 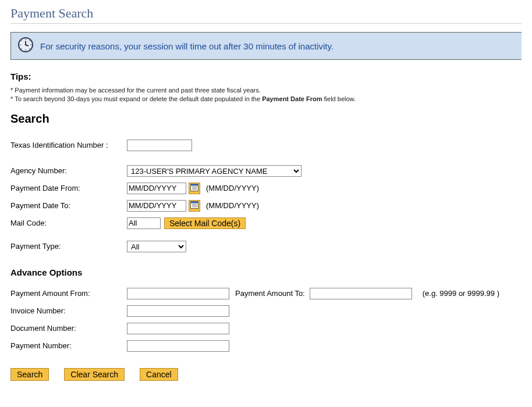 What do you see at coordinates (69, 247) in the screenshot?
I see `payment-type-label: Payment Type:` at bounding box center [69, 247].